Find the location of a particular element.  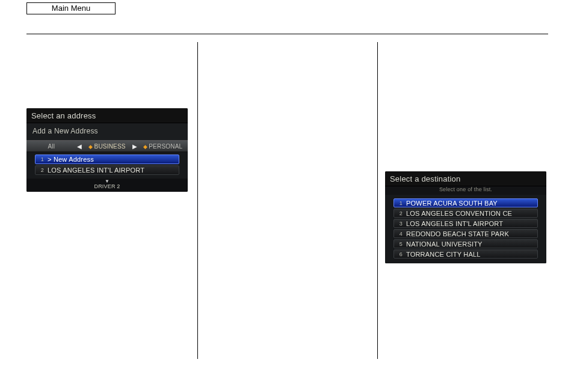

list-item: 3 LOS ANGELES INT'L AIRPORT is located at coordinates (466, 224).